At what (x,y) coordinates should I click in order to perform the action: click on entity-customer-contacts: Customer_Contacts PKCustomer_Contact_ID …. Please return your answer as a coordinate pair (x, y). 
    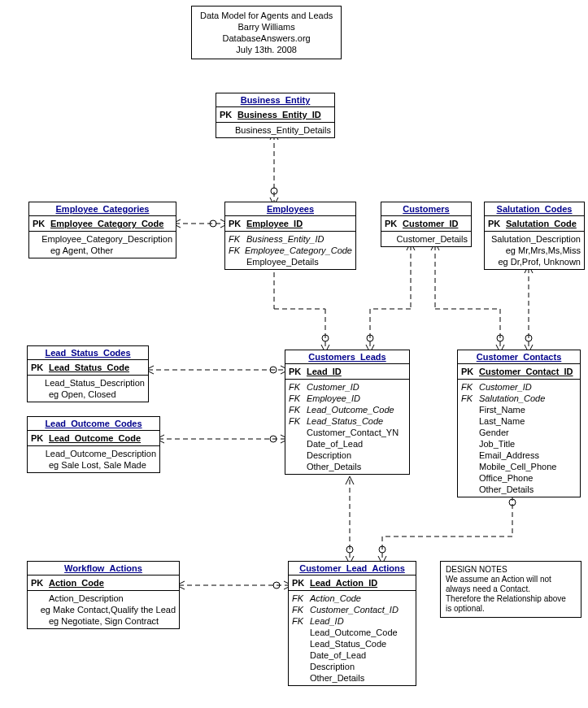
    Looking at the image, I should click on (519, 423).